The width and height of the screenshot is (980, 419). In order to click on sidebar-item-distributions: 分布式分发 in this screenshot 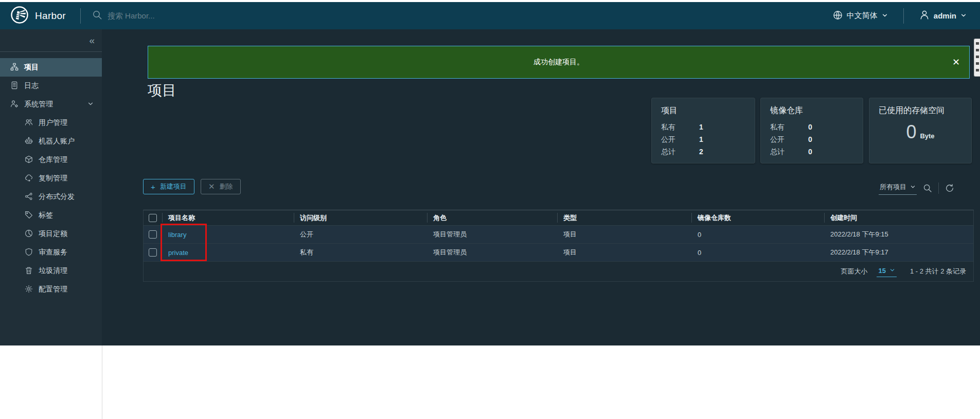, I will do `click(51, 197)`.